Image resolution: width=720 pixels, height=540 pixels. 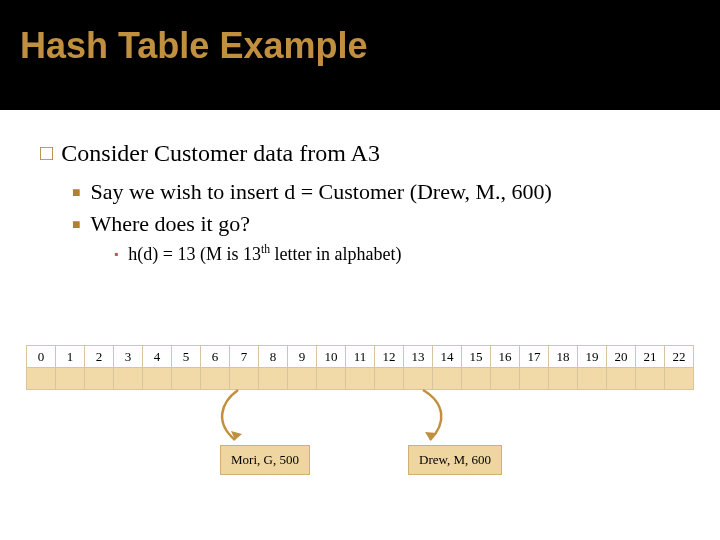 What do you see at coordinates (186, 357) in the screenshot?
I see `index-cell: 5` at bounding box center [186, 357].